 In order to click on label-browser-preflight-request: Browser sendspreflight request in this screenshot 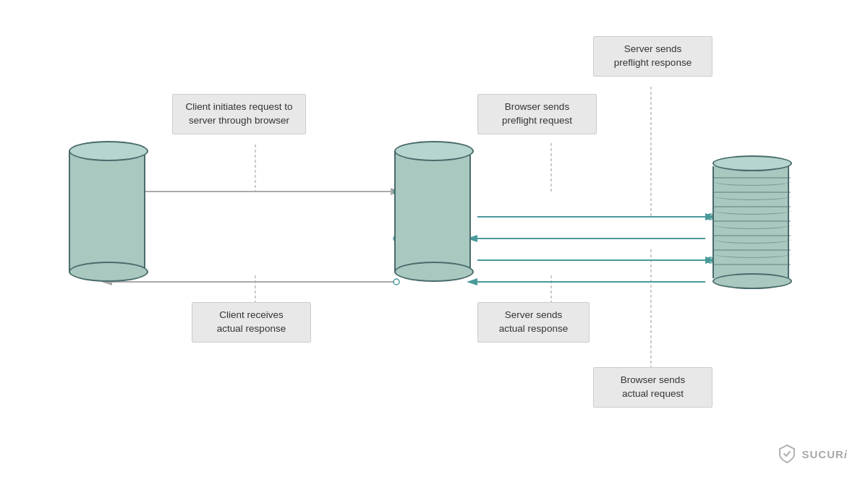, I will do `click(537, 114)`.